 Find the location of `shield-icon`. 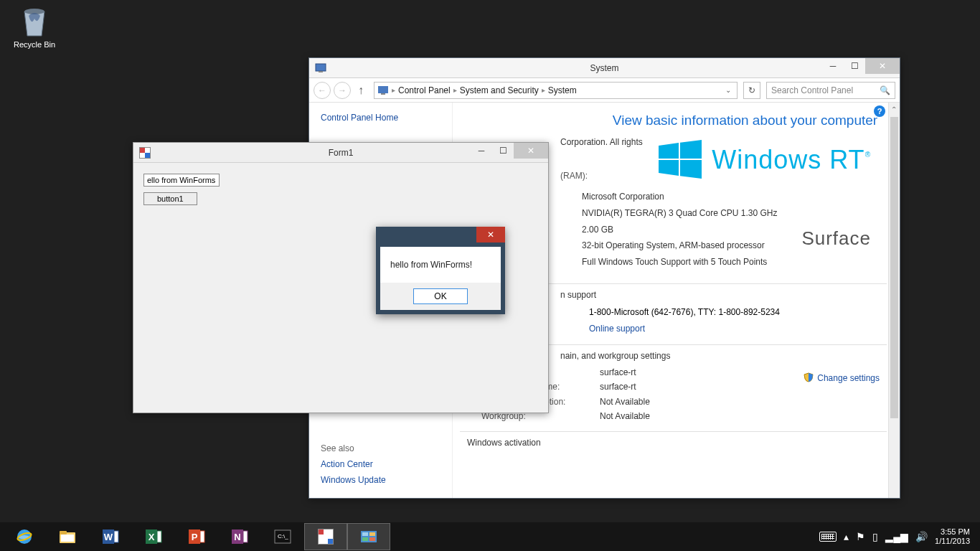

shield-icon is located at coordinates (809, 377).